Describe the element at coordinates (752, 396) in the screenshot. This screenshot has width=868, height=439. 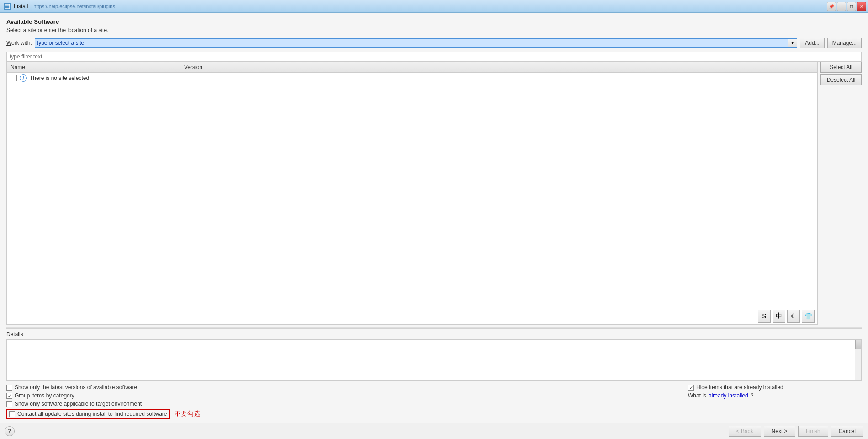
I see `question-mark: ?` at that location.